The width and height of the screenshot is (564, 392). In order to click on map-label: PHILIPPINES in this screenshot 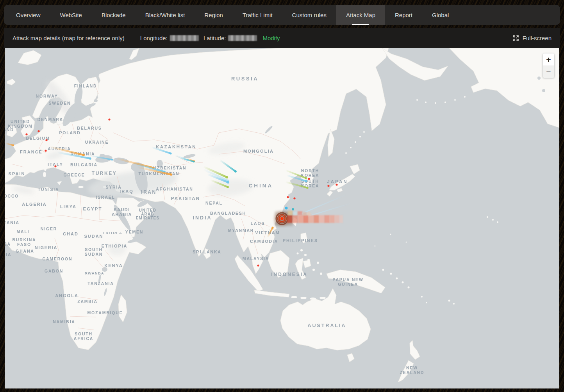, I will do `click(300, 241)`.